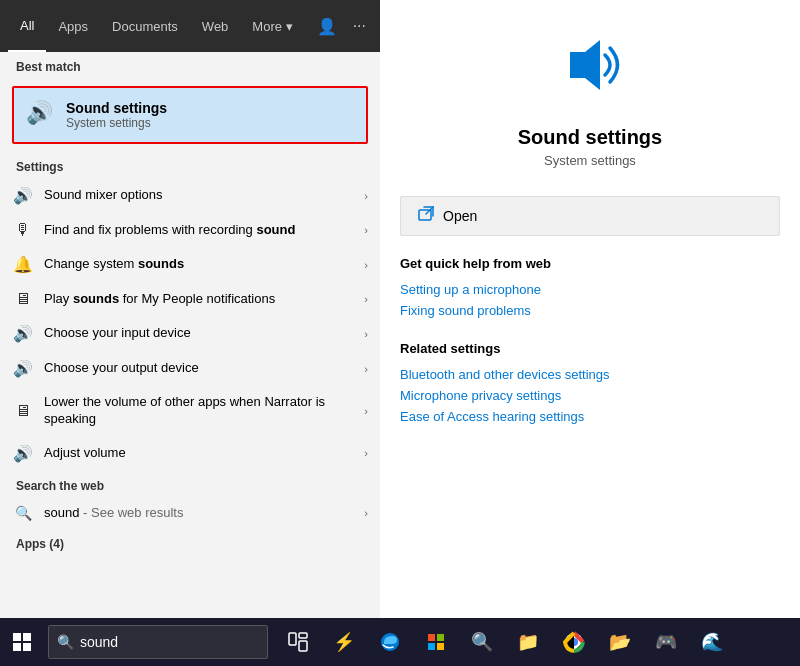 This screenshot has height=666, width=800. Describe the element at coordinates (190, 65) in the screenshot. I see `best-match-label: Best match` at that location.